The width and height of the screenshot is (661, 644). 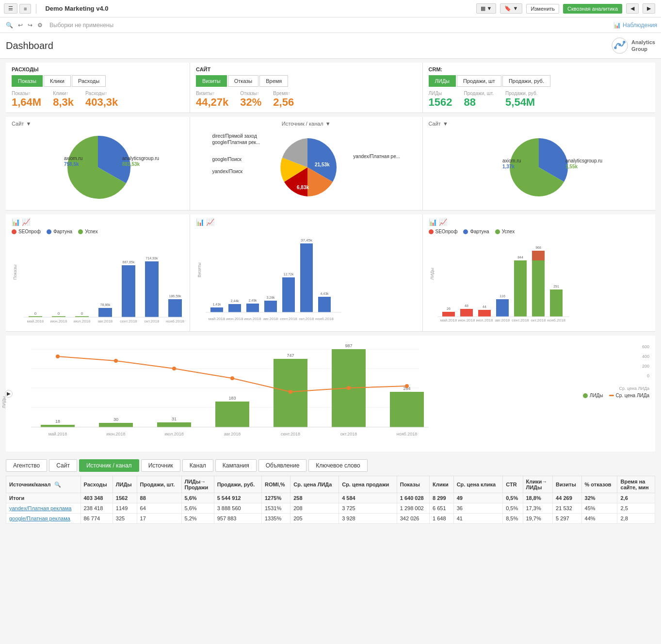 I want to click on filter-kampaniya: Кампания, so click(x=236, y=466).